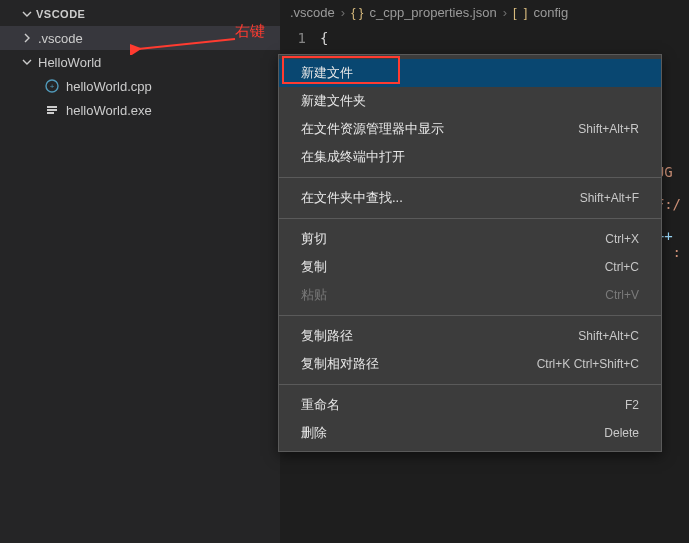 Image resolution: width=689 pixels, height=543 pixels. What do you see at coordinates (314, 239) in the screenshot?
I see `menu-label: 剪切` at bounding box center [314, 239].